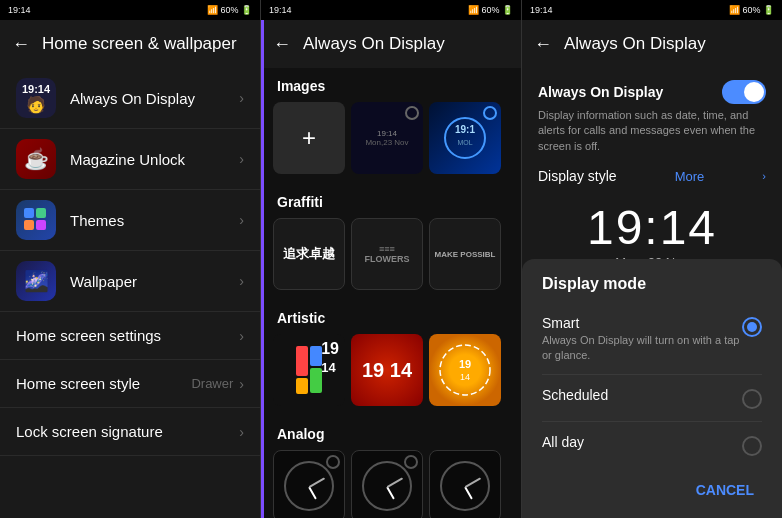  Describe the element at coordinates (374, 44) in the screenshot. I see `page-title-2: Always On Display` at that location.